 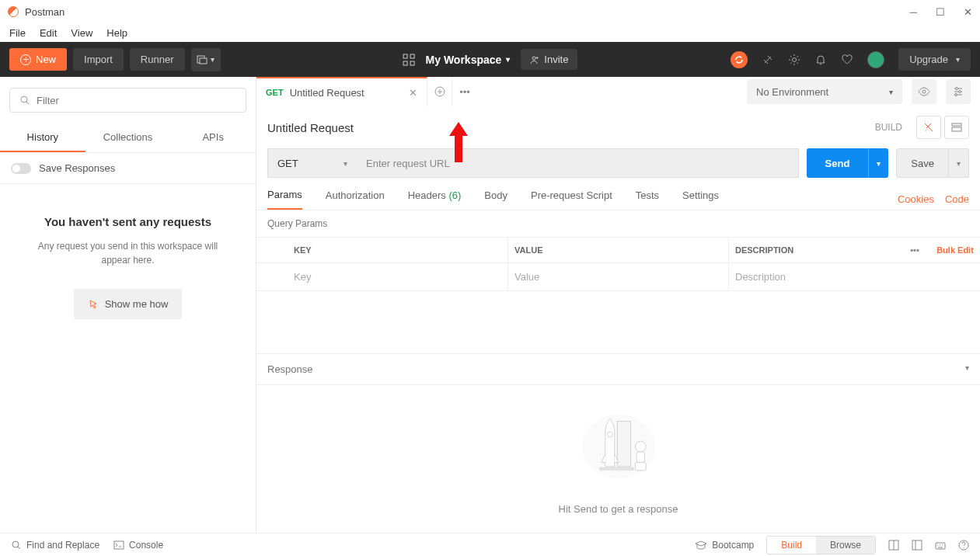 I want to click on menu-bar: File Edit View Help, so click(x=490, y=33).